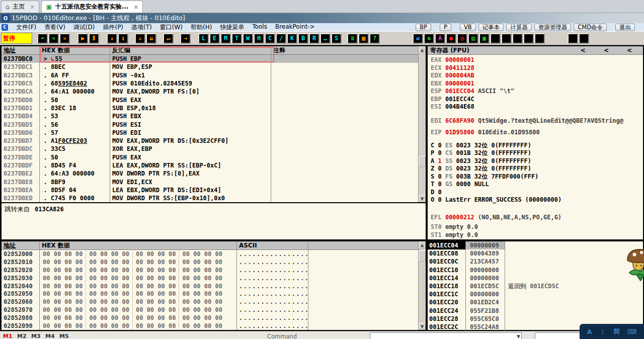  I want to click on memory-tab-m5: M5, so click(64, 336).